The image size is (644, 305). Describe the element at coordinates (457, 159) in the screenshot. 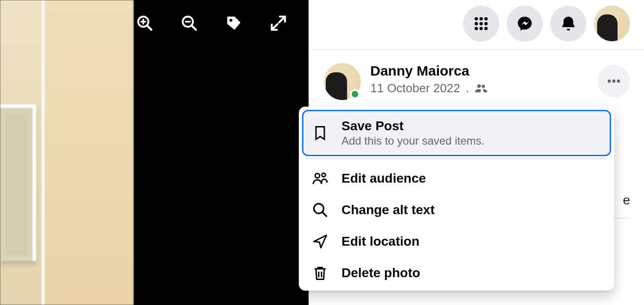

I see `menu-separator` at that location.